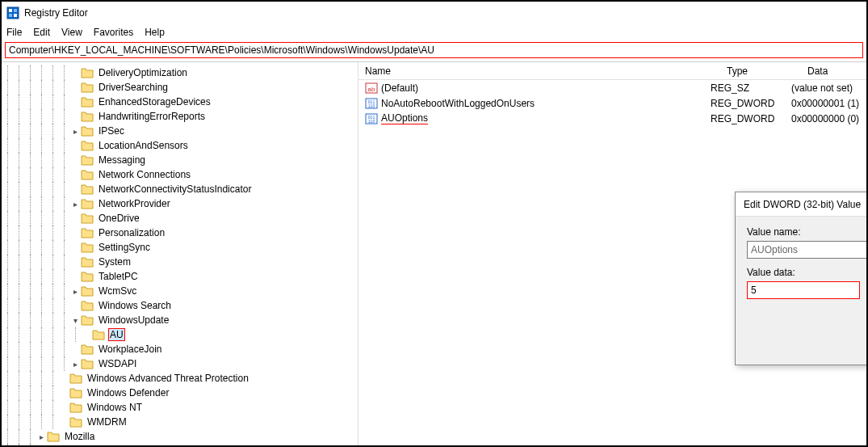  What do you see at coordinates (111, 131) in the screenshot?
I see `tree-label: IPSec` at bounding box center [111, 131].